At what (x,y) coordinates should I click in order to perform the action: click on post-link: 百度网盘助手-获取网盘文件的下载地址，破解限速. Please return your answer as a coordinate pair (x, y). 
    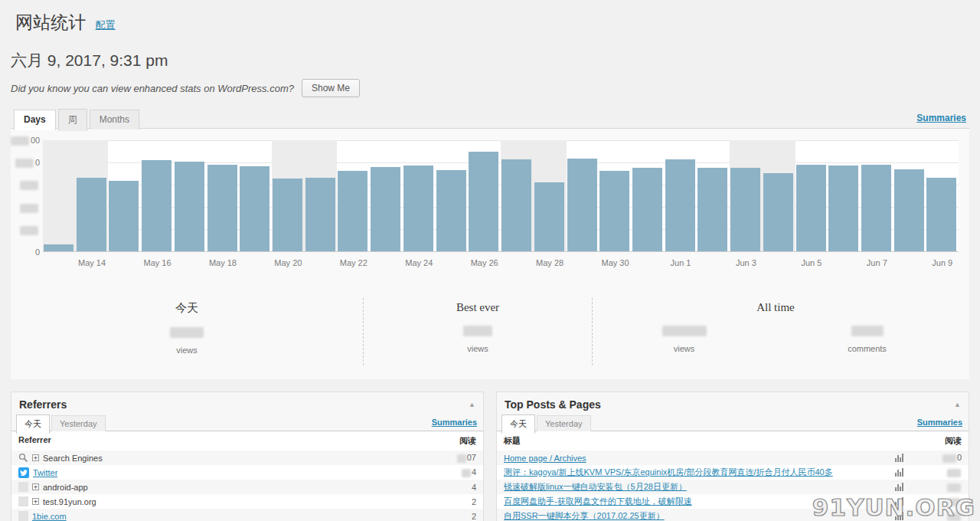
    Looking at the image, I should click on (598, 501).